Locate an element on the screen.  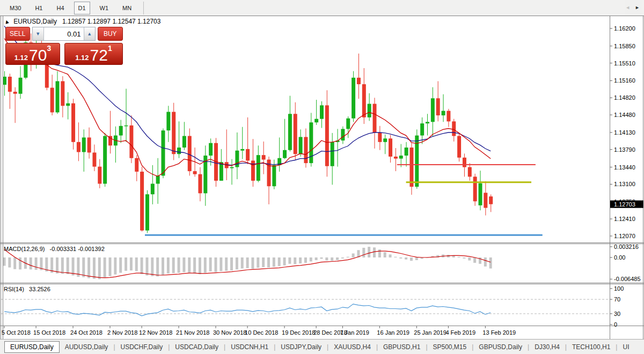
tab-scroll-right-icon: ► is located at coordinates (638, 8).